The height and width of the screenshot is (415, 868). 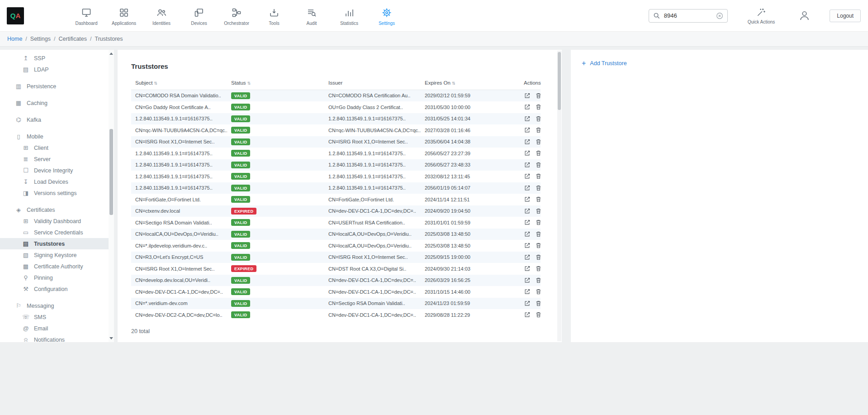 What do you see at coordinates (312, 16) in the screenshot?
I see `nav-item-audit: Audit` at bounding box center [312, 16].